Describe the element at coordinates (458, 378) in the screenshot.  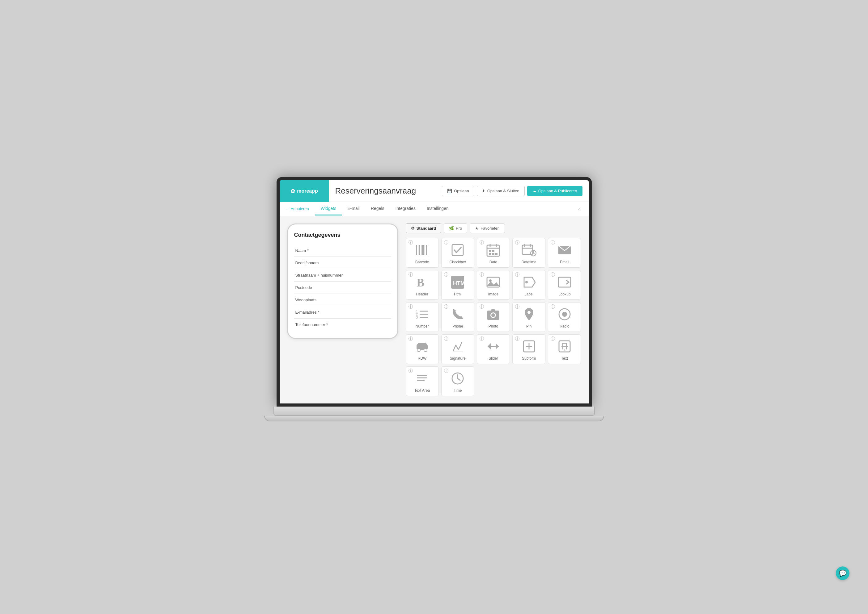
I see `time-icon` at that location.